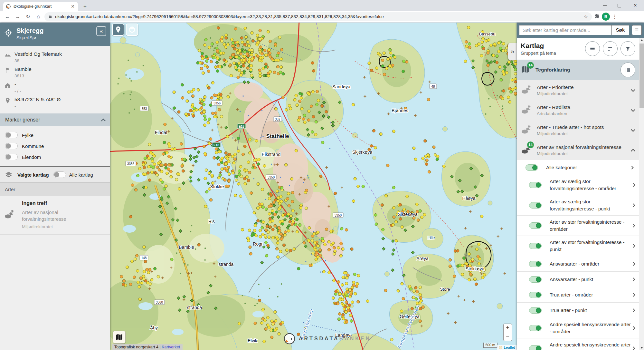 Image resolution: width=644 pixels, height=350 pixels. What do you see at coordinates (55, 120) in the screenshot?
I see `marker-grenser-header: Marker grenser` at bounding box center [55, 120].